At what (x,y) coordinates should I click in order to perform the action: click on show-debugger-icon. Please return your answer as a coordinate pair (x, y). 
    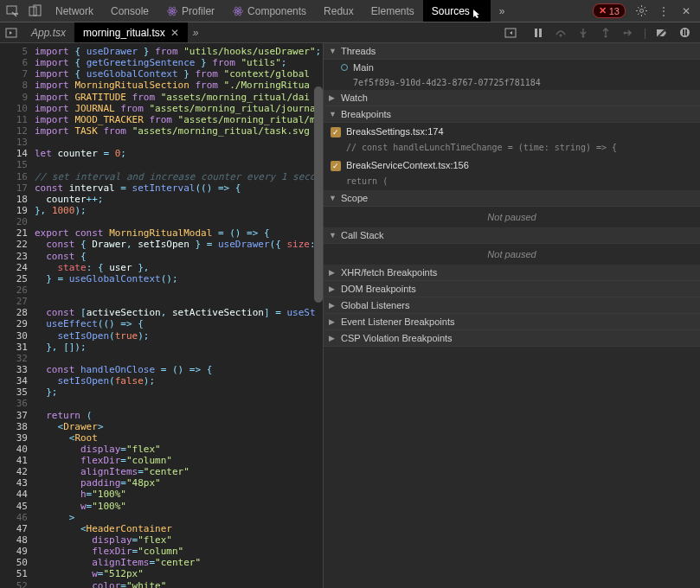
    Looking at the image, I should click on (511, 33).